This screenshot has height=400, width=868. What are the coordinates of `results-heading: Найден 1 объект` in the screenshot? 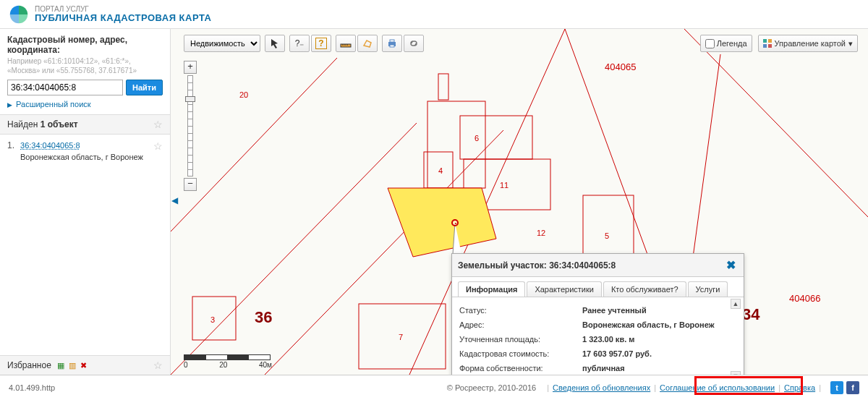 It's located at (43, 124).